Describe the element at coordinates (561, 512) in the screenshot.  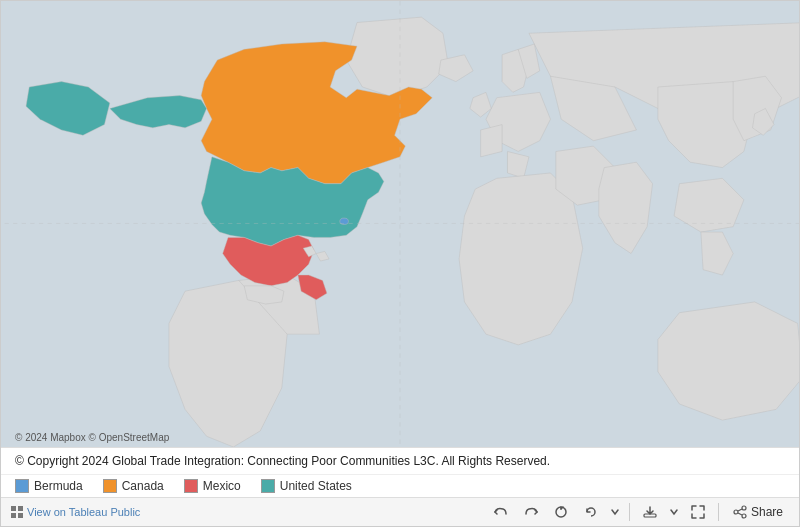
I see `reset-button` at that location.